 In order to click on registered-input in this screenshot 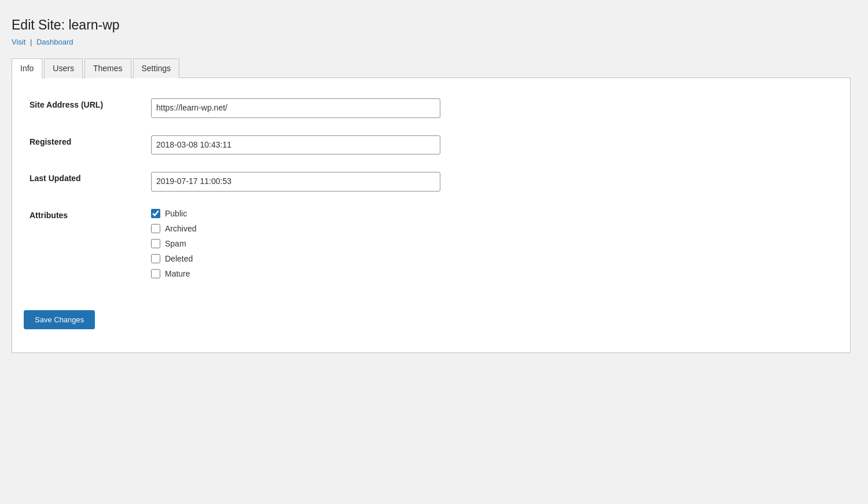, I will do `click(296, 145)`.